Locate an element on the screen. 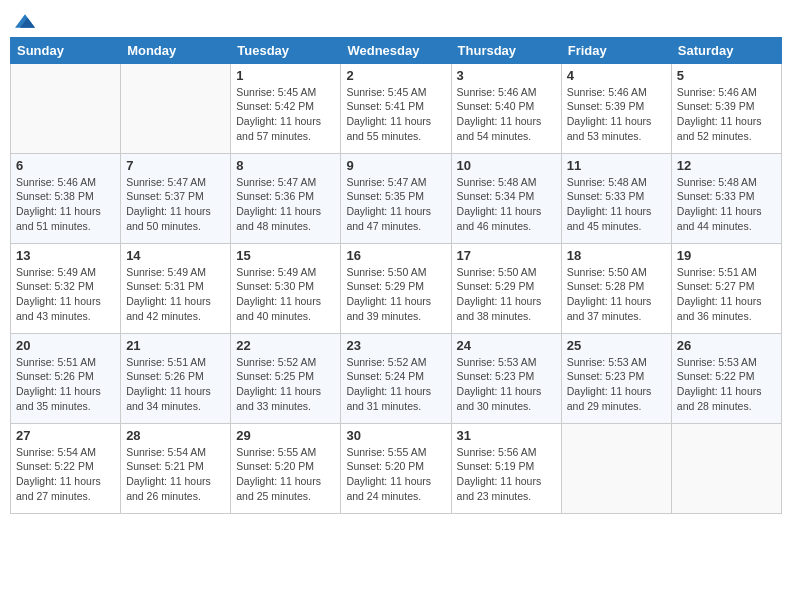 This screenshot has width=792, height=612. day-number: 29 is located at coordinates (286, 436).